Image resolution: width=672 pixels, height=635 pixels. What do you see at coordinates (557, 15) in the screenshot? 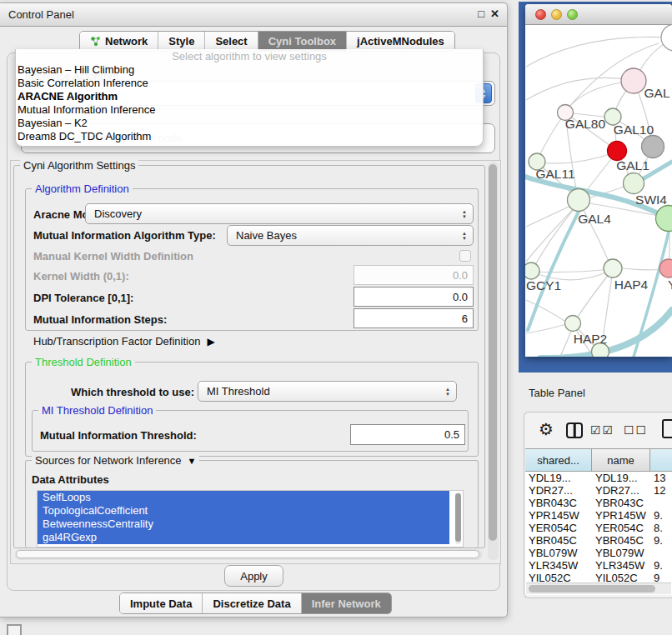
I see `minimize-traffic-light` at bounding box center [557, 15].